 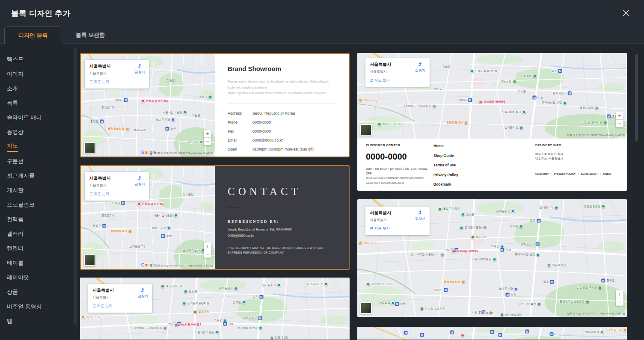 What do you see at coordinates (492, 96) in the screenshot?
I see `map-preview: 교남동돈의문박물관마을정동공원청계천종로M냉천동서대문M아트리움 바비엥2경기대…` at bounding box center [492, 96].